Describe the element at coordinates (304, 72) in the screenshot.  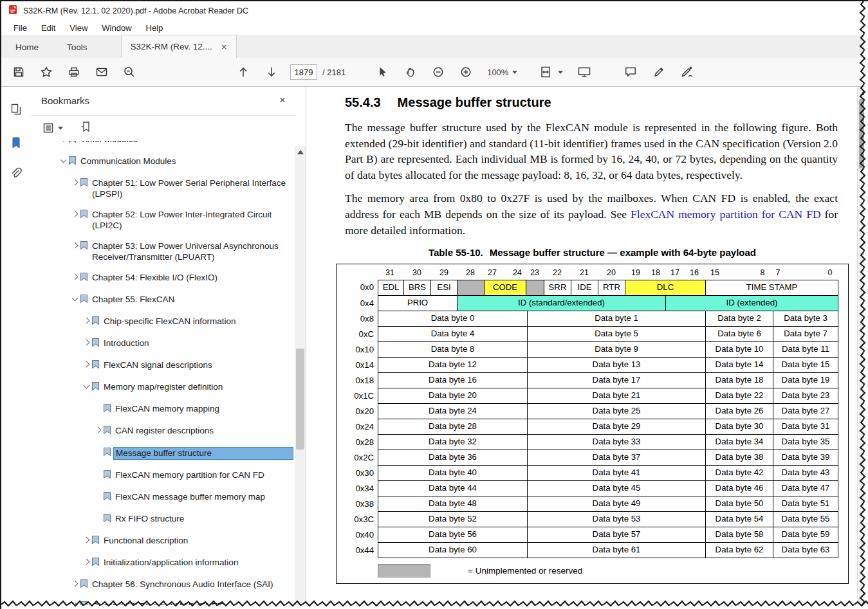
I see `page-number-input` at that location.